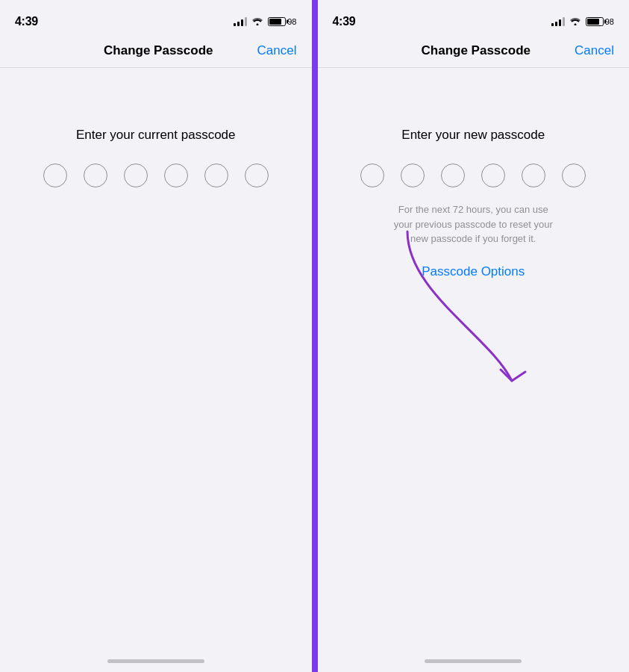  I want to click on passcode-prompt-left: Enter your current passcode, so click(156, 135).